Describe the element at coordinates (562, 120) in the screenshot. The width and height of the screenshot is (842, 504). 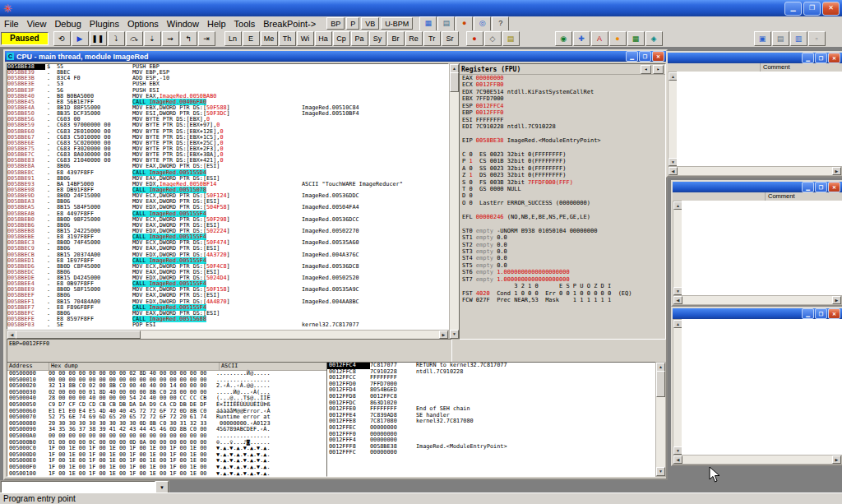
I see `register-line: ESI FFFFFFFF` at that location.